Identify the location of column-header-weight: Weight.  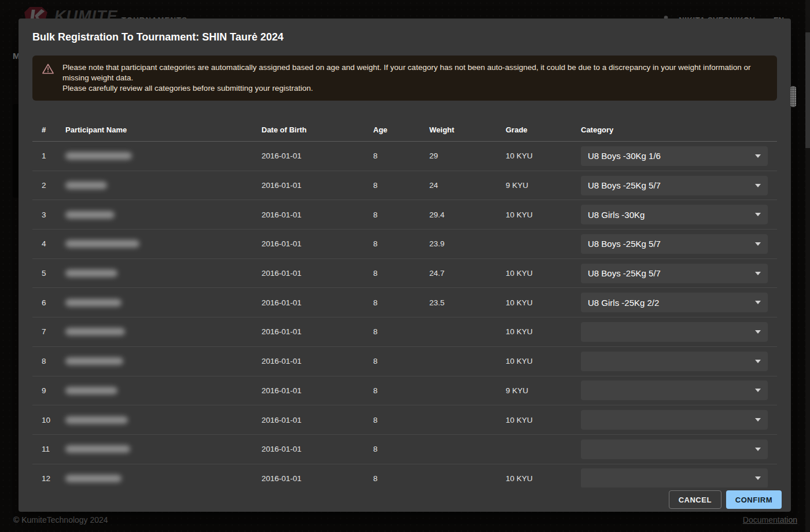
(467, 130).